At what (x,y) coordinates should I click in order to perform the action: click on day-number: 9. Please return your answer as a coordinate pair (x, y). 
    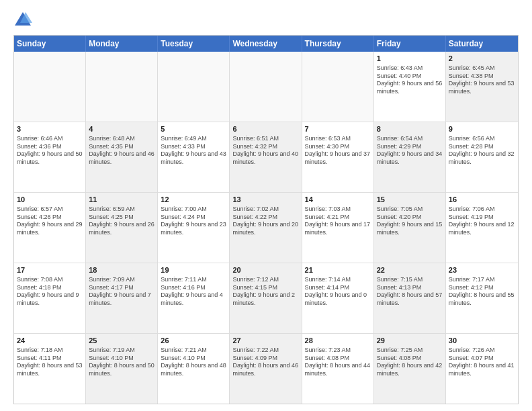
    Looking at the image, I should click on (482, 129).